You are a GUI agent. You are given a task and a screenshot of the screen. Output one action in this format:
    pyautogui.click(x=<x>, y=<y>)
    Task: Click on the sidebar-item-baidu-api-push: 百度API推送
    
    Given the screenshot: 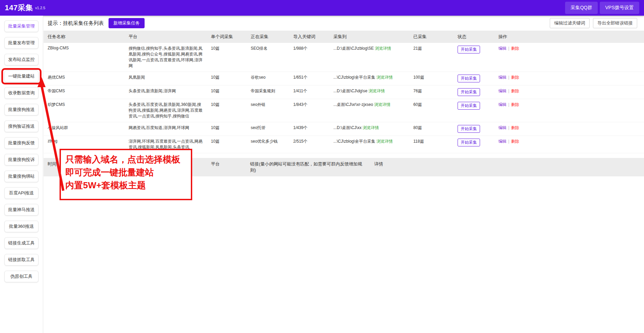 What is the action you would take?
    pyautogui.click(x=21, y=193)
    